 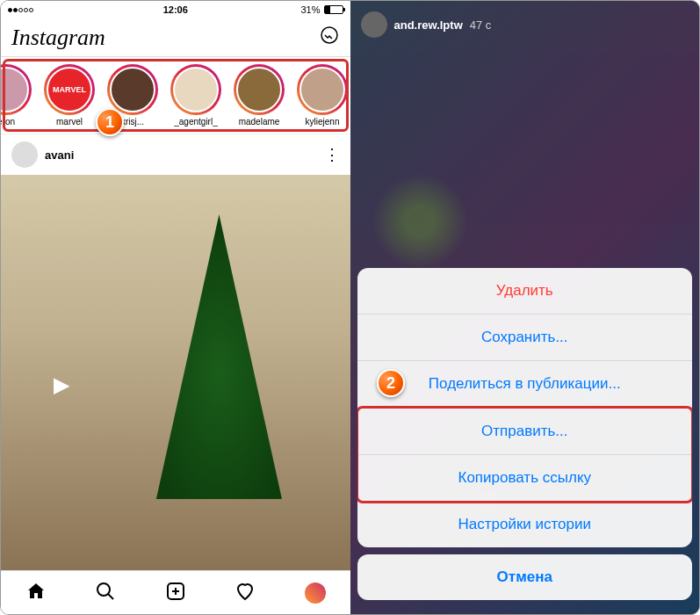 I want to click on annotation-badge-2: 2, so click(x=391, y=383).